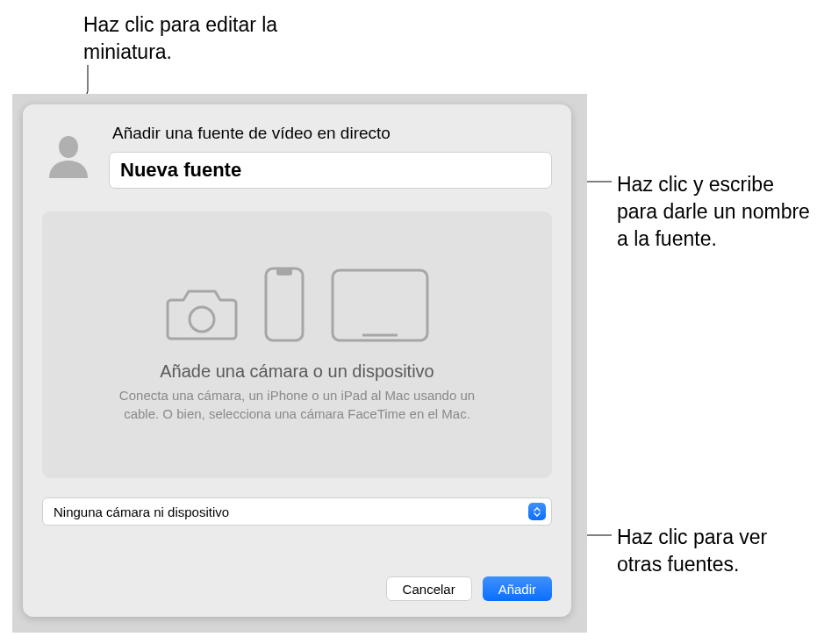 Image resolution: width=817 pixels, height=644 pixels. I want to click on source-name-input, so click(330, 170).